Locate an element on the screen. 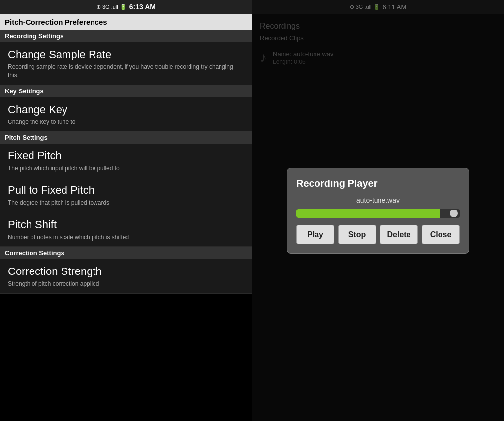 This screenshot has width=504, height=421. settings-item-fixed-pitch: Fixed Pitch The pitch which input pitch … is located at coordinates (126, 161).